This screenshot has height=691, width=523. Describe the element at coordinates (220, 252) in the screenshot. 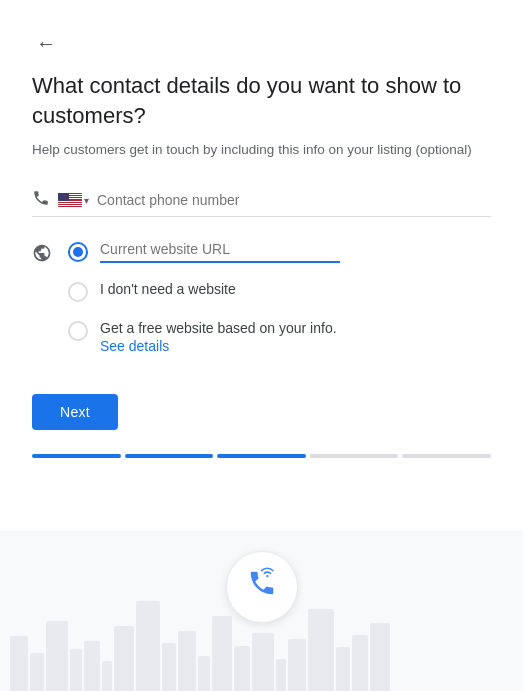

I see `website-url-input` at that location.